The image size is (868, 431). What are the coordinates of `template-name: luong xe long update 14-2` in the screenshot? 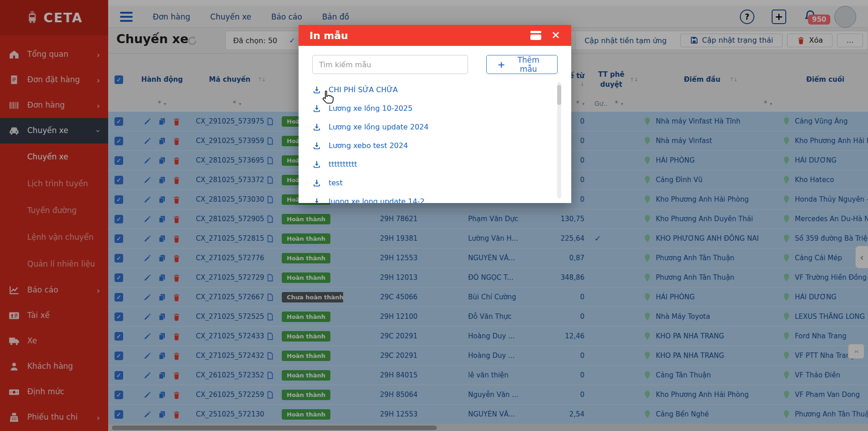 It's located at (376, 200).